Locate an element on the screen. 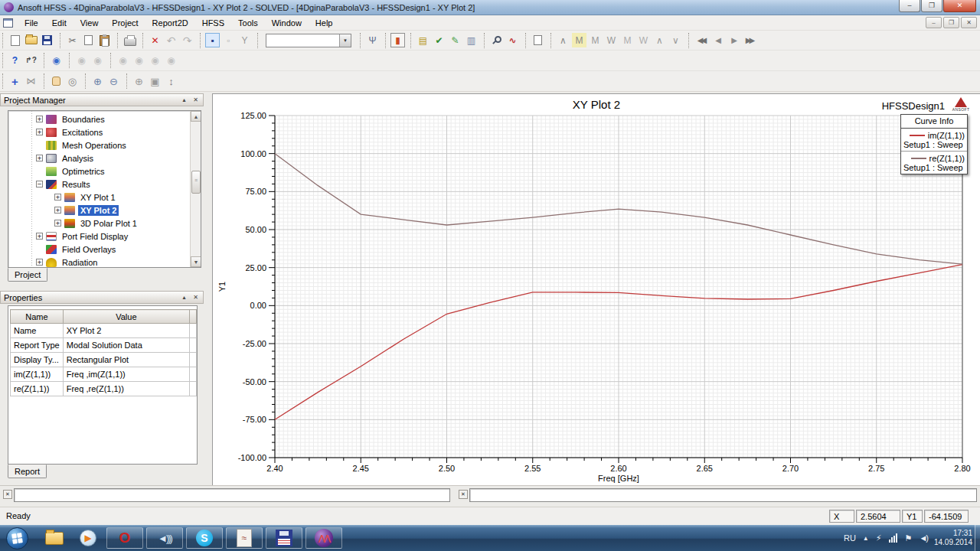  close-button: ✕ is located at coordinates (960, 6).